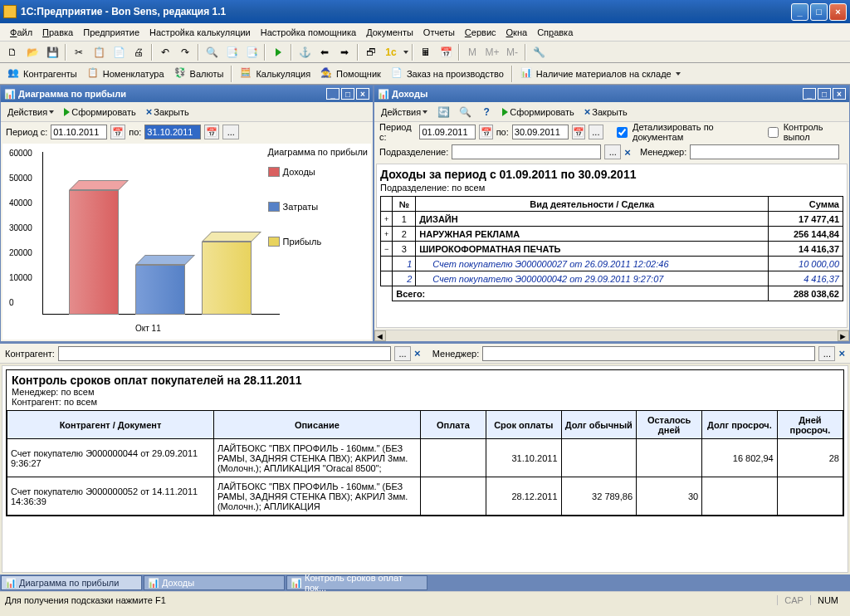  I want to click on menu-enterprise: Предприятие, so click(111, 32).